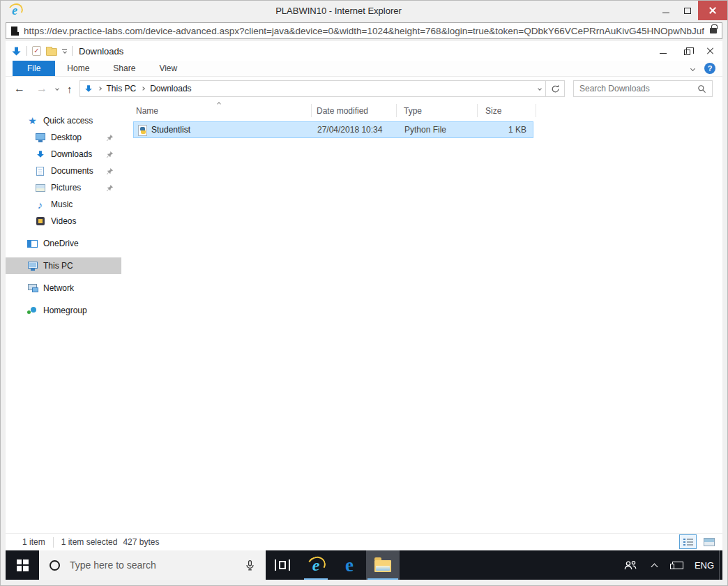  What do you see at coordinates (282, 565) in the screenshot?
I see `task-view-button` at bounding box center [282, 565].